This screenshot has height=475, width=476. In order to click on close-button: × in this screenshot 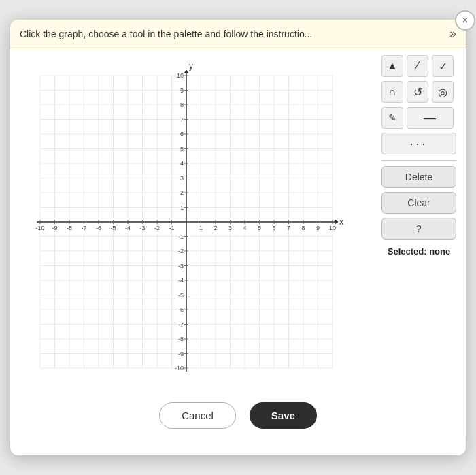, I will do `click(465, 20)`.